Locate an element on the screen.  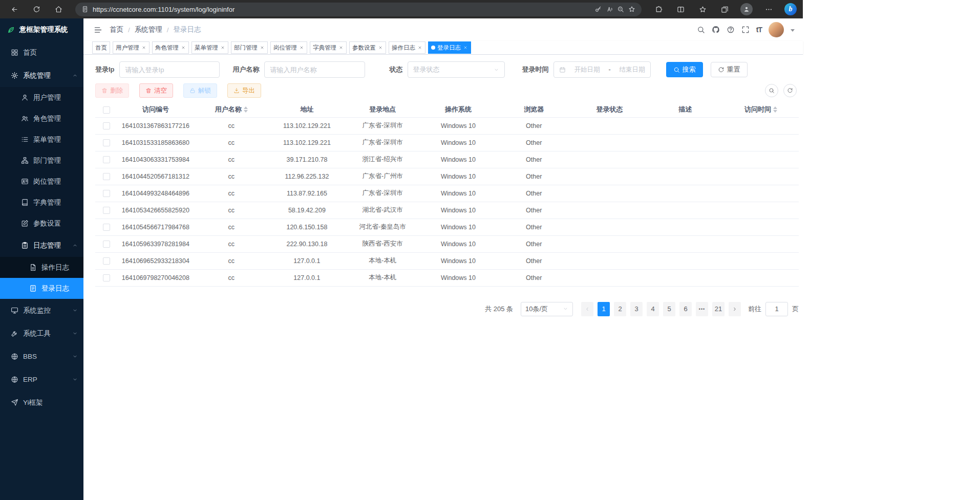
unlock-button: 解锁 is located at coordinates (200, 91).